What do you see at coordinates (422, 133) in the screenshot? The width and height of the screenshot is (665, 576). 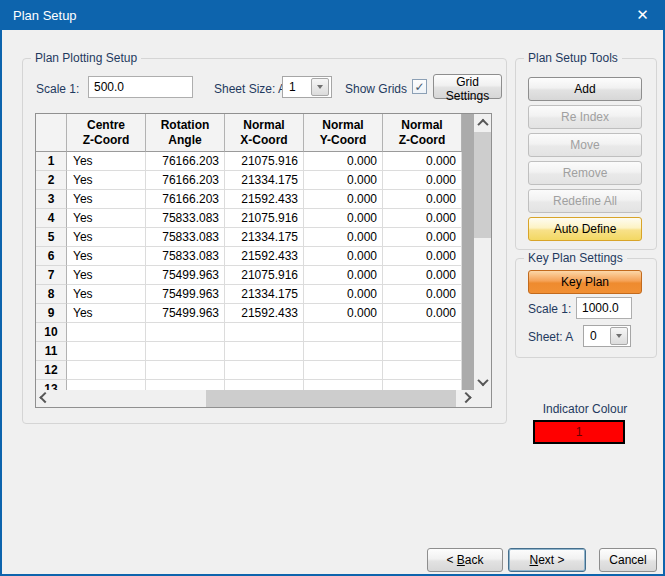 I see `column-header: Normal Z-Coord` at bounding box center [422, 133].